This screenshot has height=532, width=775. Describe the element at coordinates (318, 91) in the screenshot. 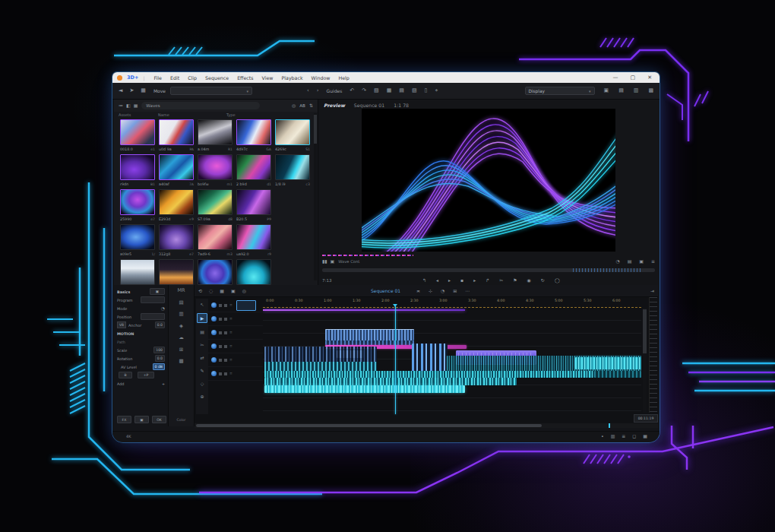

I see `next-icon: ›` at that location.